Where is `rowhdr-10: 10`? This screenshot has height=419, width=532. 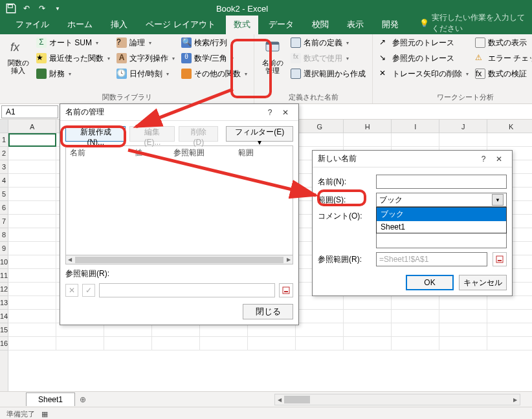 rowhdr-10: 10 is located at coordinates (4, 263).